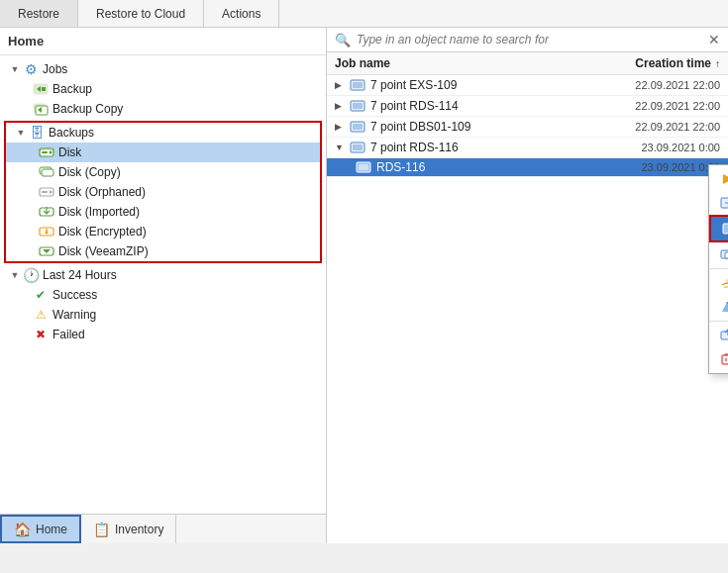 This screenshot has width=728, height=573. Describe the element at coordinates (141, 14) in the screenshot. I see `restore-to-cloud-button: Restore to Cloud` at that location.